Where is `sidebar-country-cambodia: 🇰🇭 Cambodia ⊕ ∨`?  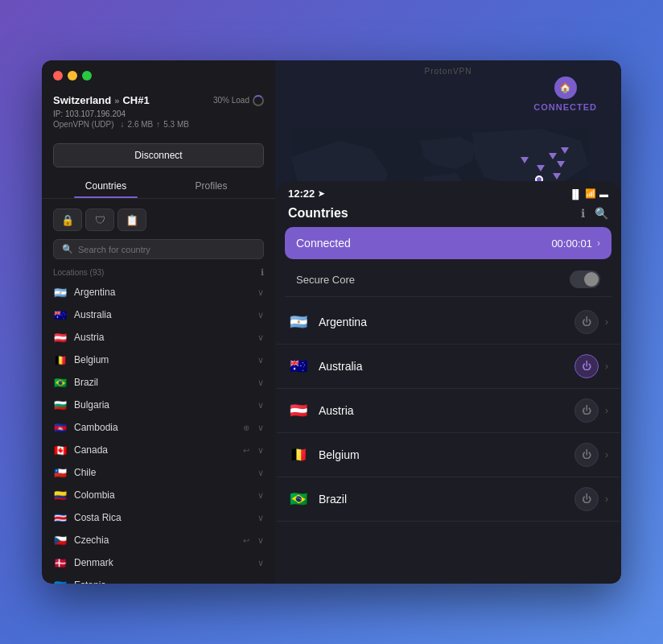 sidebar-country-cambodia: 🇰🇭 Cambodia ⊕ ∨ is located at coordinates (159, 427).